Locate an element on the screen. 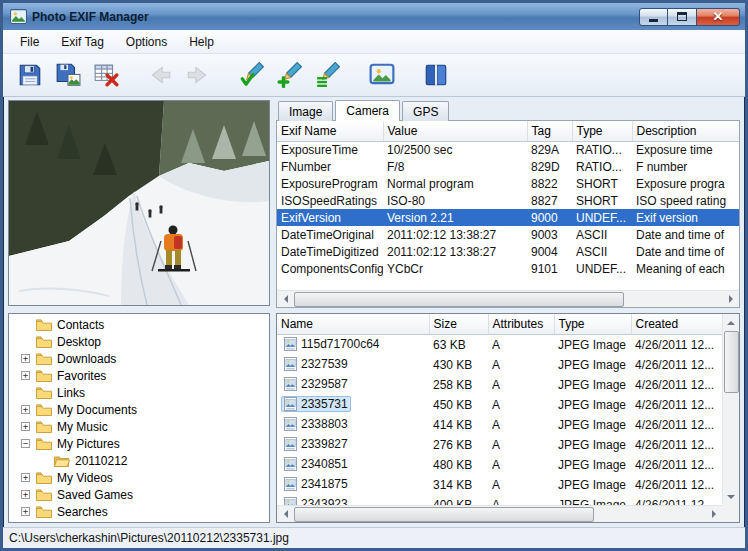 This screenshot has height=551, width=748. status-path: C:\Users\cherkashin\Pictures\20110212\23… is located at coordinates (149, 538).